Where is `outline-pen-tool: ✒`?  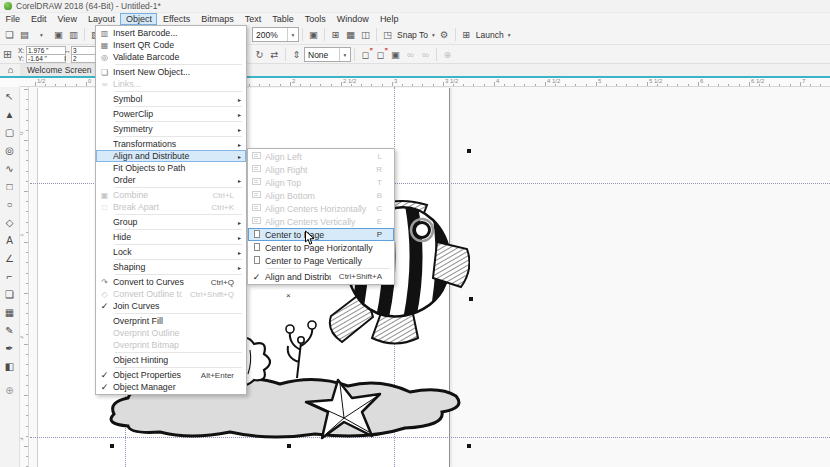
outline-pen-tool: ✒ is located at coordinates (10, 348).